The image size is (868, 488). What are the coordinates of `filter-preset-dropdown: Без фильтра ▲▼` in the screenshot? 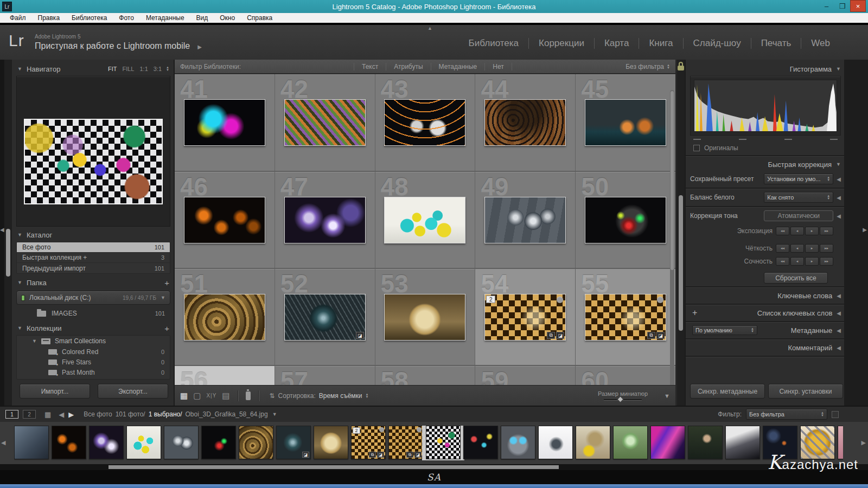 It's located at (648, 67).